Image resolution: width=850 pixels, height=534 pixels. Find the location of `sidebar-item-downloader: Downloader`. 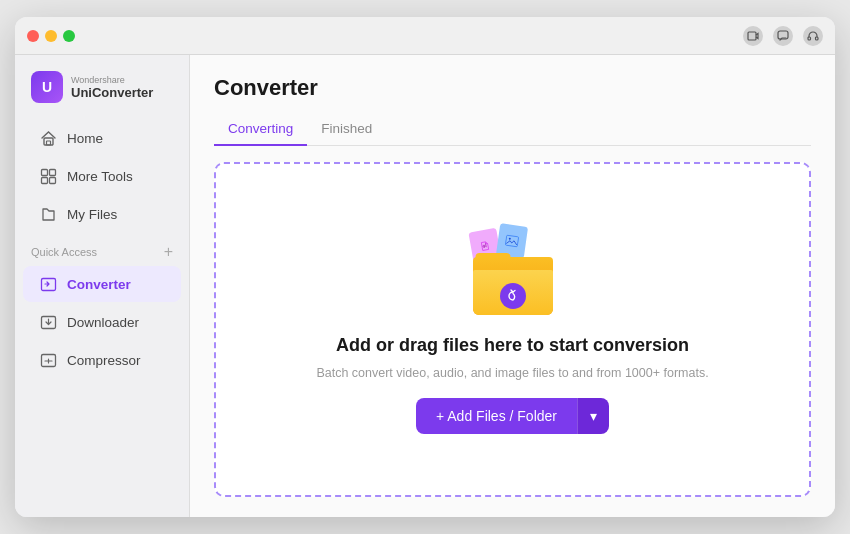

sidebar-item-downloader: Downloader is located at coordinates (102, 322).